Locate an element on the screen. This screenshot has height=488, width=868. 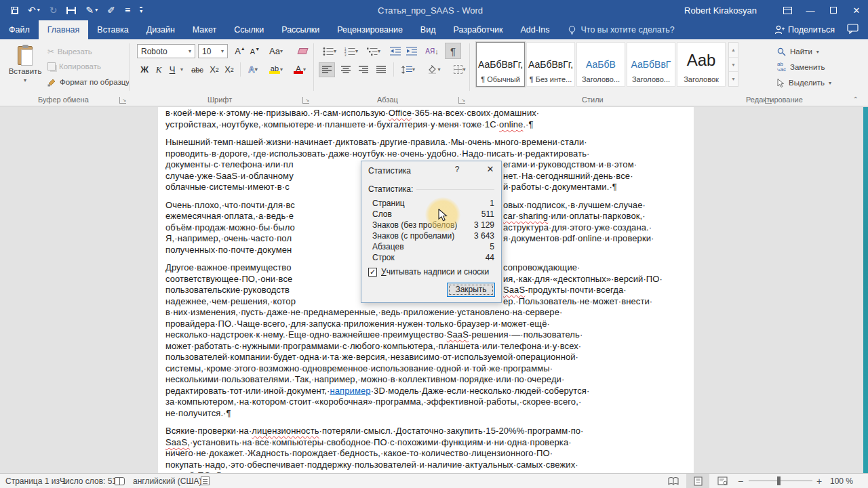
multilevel-list-button: ▾ is located at coordinates (374, 52).